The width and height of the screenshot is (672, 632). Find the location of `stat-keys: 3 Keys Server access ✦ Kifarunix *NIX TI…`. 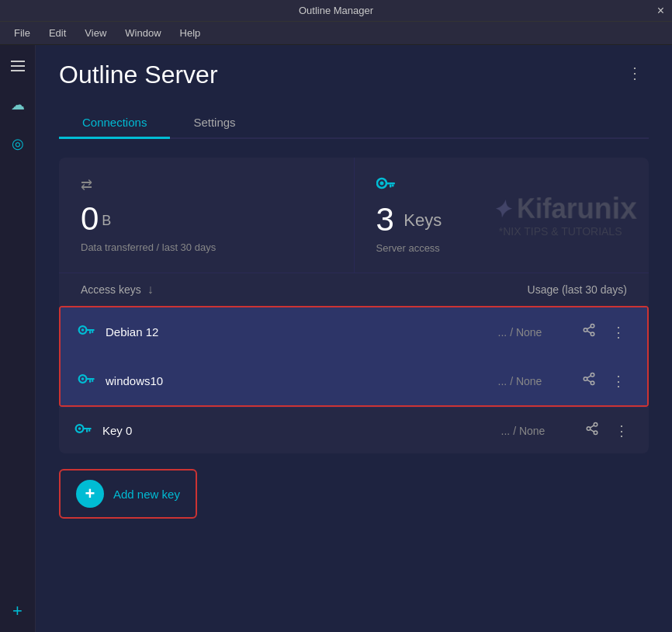

stat-keys: 3 Keys Server access ✦ Kifarunix *NIX TI… is located at coordinates (502, 215).